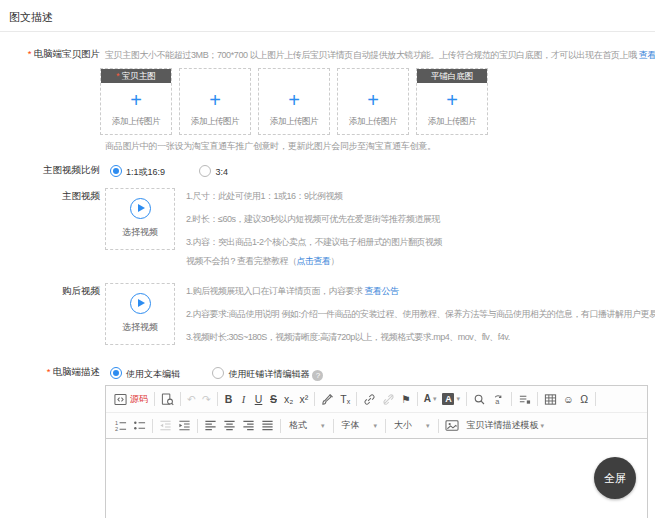 Image resolution: width=655 pixels, height=527 pixels. What do you see at coordinates (498, 400) in the screenshot?
I see `replace-icon: a` at bounding box center [498, 400].